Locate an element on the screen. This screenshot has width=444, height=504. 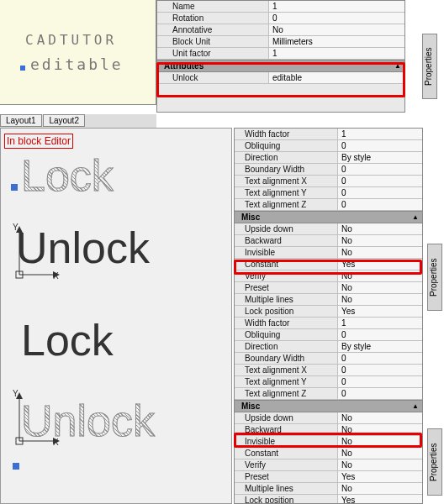
prop-value: editable is located at coordinates (336, 77).